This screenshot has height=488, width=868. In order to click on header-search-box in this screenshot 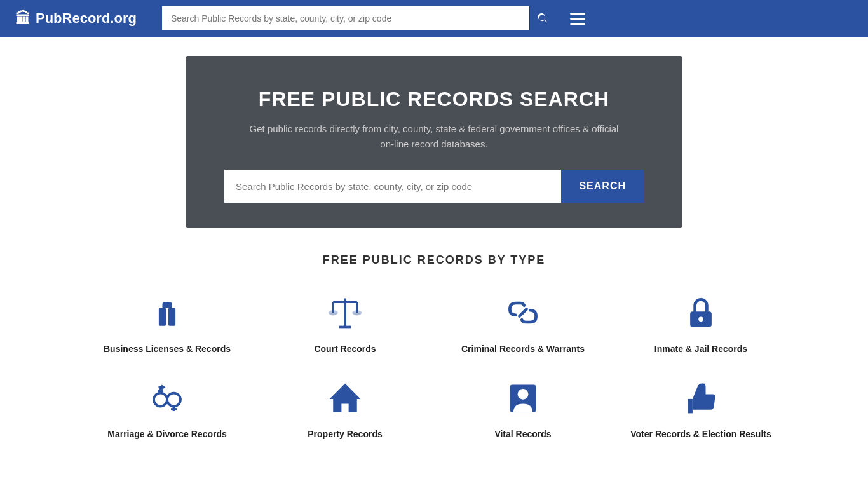, I will do `click(359, 18)`.